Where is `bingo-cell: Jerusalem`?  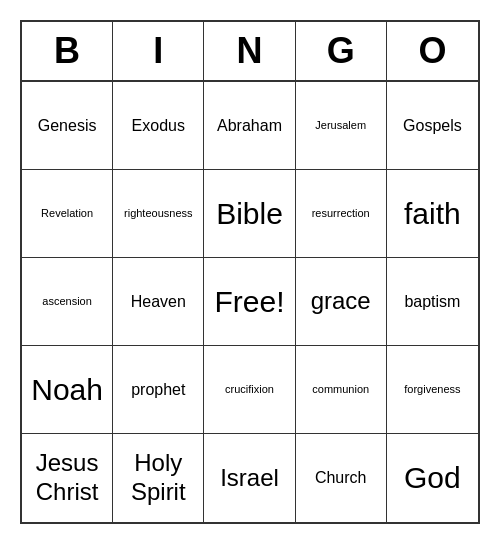 bingo-cell: Jerusalem is located at coordinates (342, 126).